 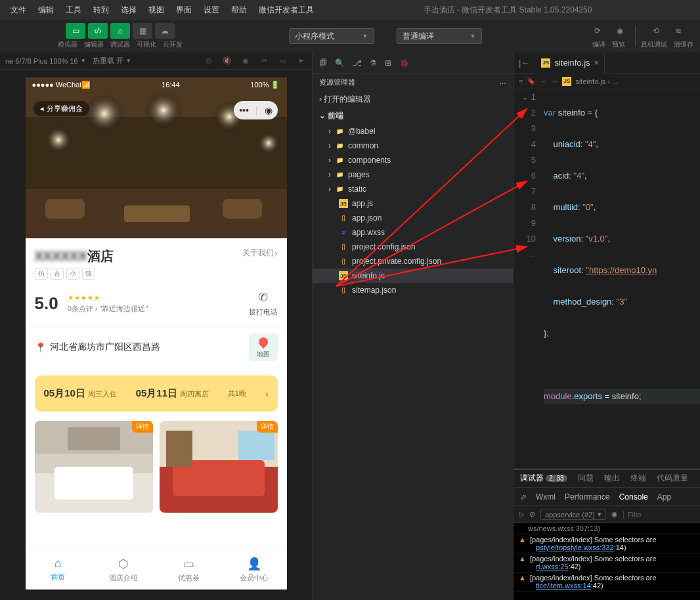 What do you see at coordinates (373, 63) in the screenshot?
I see `beaker-icon: ⚗` at bounding box center [373, 63].